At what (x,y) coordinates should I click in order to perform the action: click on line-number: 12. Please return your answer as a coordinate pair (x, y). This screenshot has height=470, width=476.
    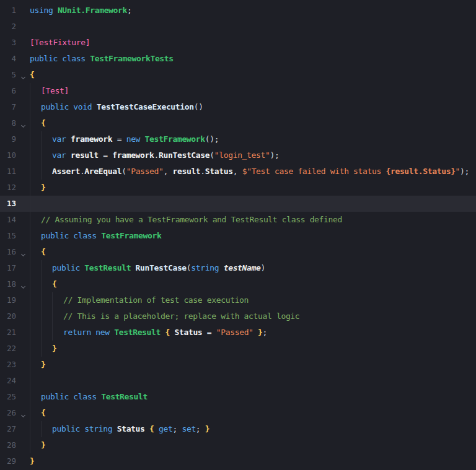
    Looking at the image, I should click on (8, 188).